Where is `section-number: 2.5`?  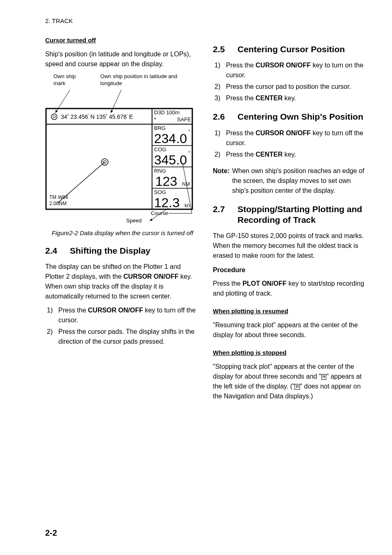 section-number: 2.5 is located at coordinates (221, 49).